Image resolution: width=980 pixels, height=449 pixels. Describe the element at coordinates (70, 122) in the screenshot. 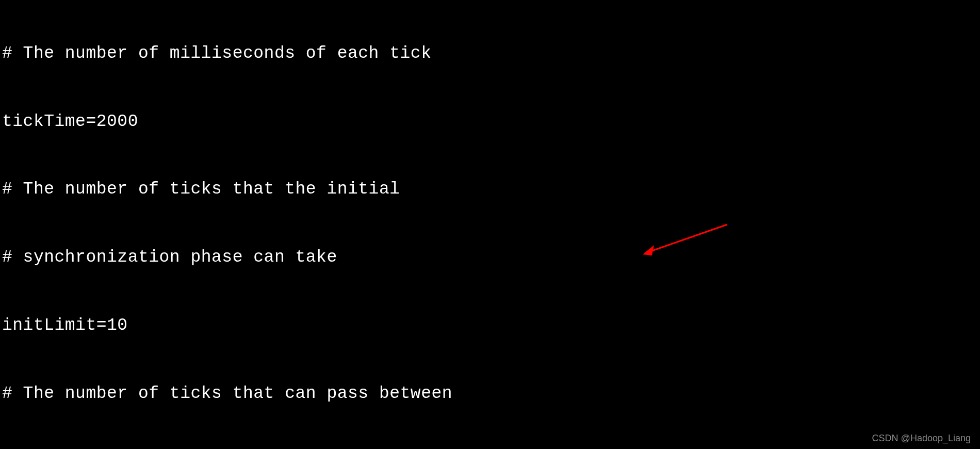

I see `config-value: tickTime=2000` at that location.